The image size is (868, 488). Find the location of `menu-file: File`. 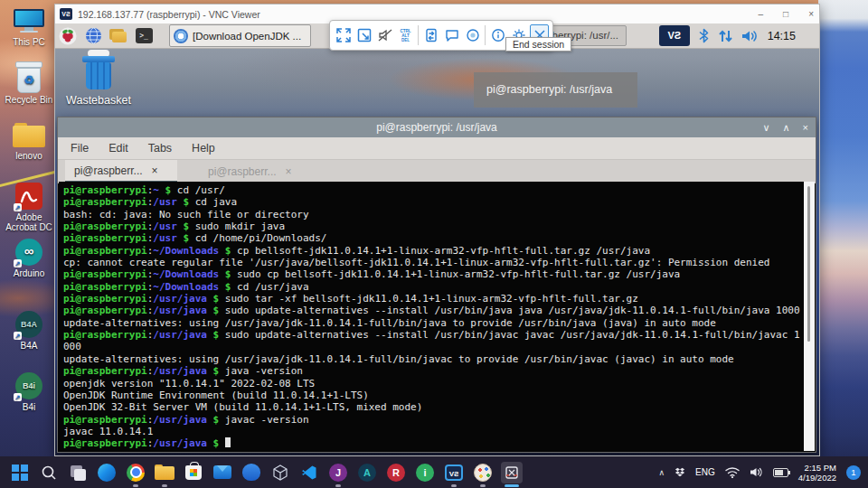

menu-file: File is located at coordinates (80, 148).